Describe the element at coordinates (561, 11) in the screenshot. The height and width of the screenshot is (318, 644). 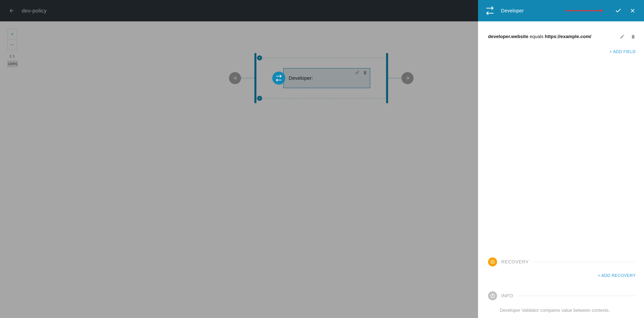
I see `panel-header: Developer` at that location.